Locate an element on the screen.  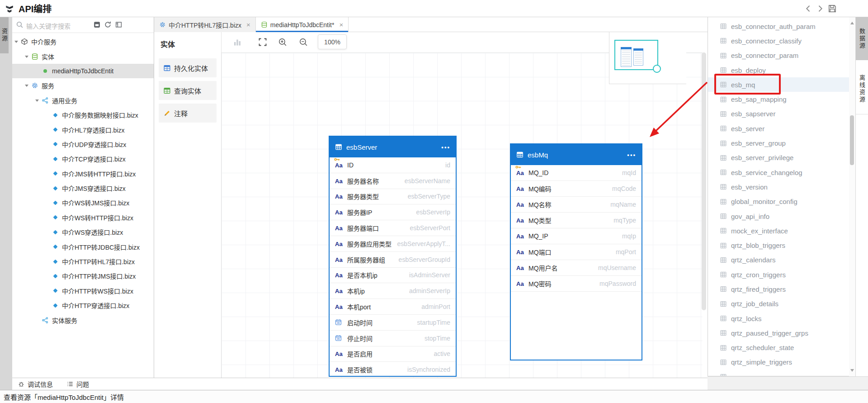
tree-item: 中介HTTP转WS接口.bizx is located at coordinates (83, 291).